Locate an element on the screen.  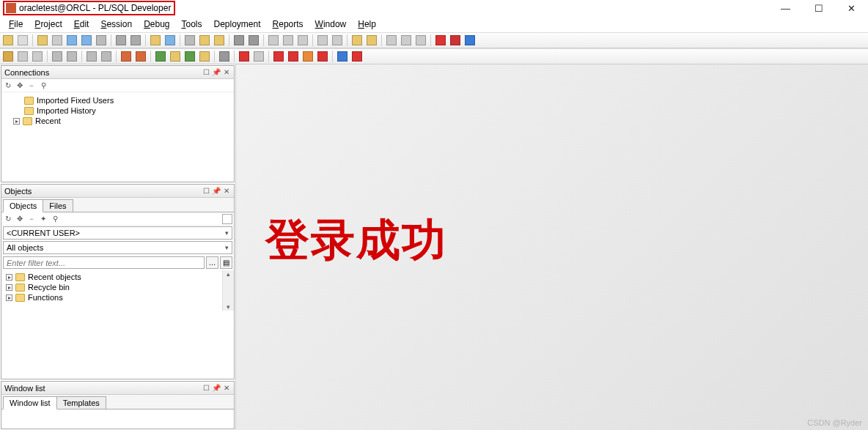
close-button: ✕ is located at coordinates (852, 8).